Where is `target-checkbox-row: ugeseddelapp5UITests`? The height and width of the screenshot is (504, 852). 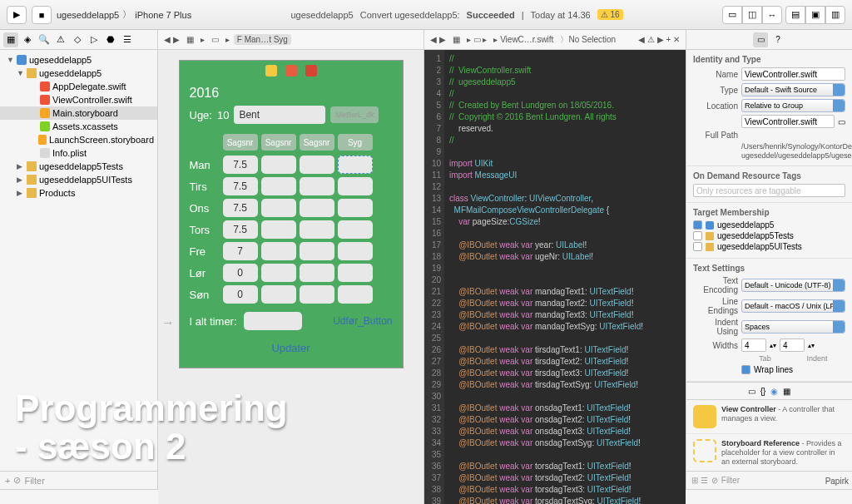 target-checkbox-row: ugeseddelapp5UITests is located at coordinates (769, 246).